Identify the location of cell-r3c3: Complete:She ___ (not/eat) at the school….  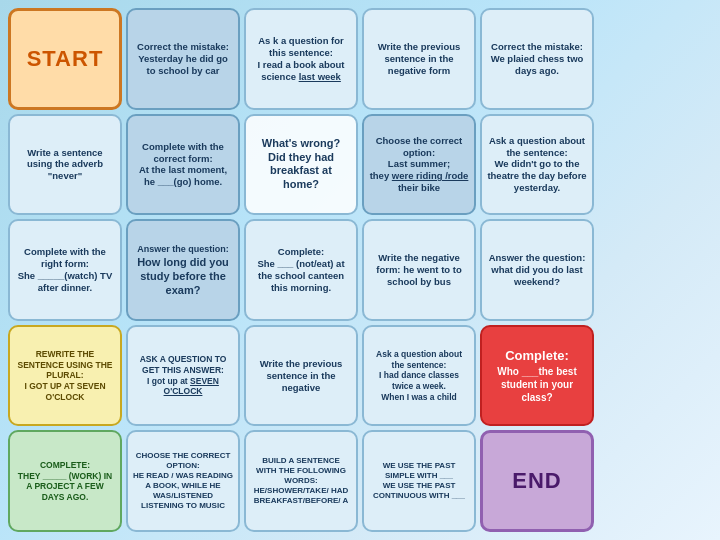
(301, 270).